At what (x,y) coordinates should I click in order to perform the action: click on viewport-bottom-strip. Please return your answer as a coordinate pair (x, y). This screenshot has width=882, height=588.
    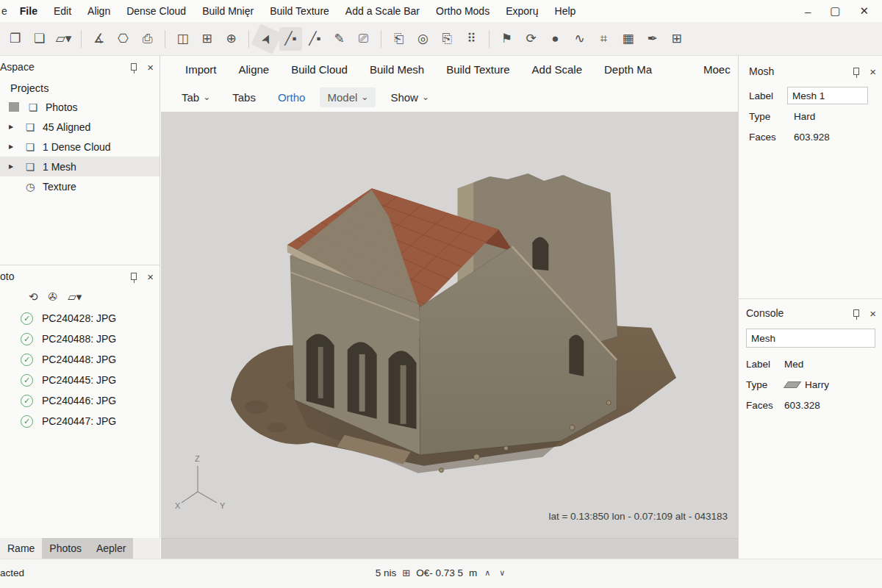
    Looking at the image, I should click on (450, 548).